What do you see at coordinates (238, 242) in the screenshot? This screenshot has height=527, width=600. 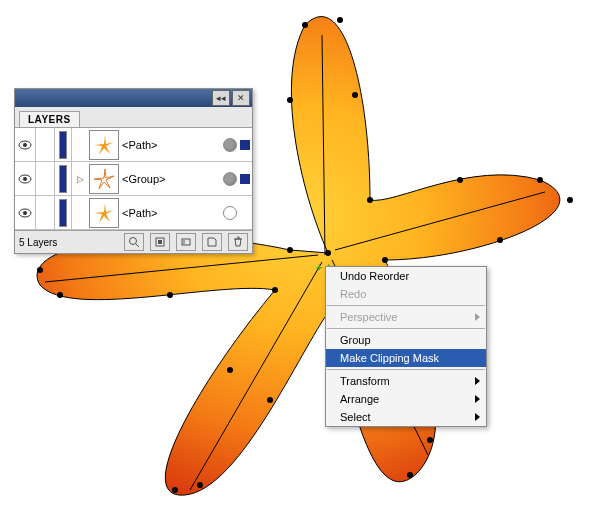 I see `trash-icon` at bounding box center [238, 242].